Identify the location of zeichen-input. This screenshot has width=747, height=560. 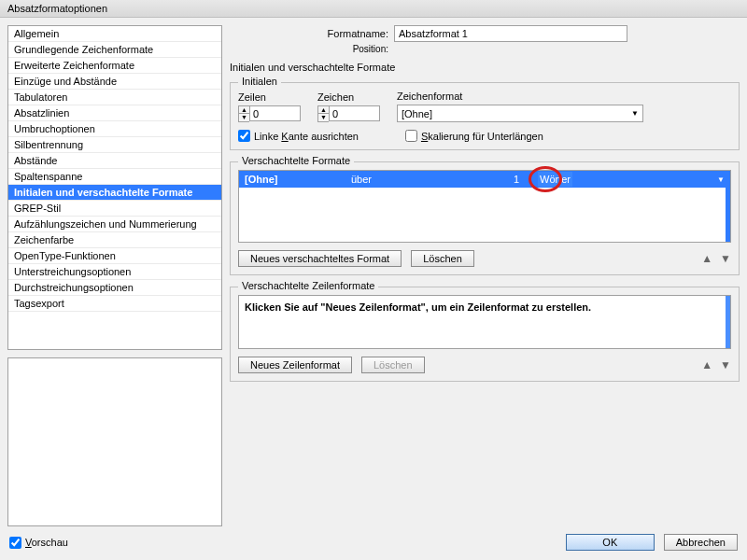
(355, 114).